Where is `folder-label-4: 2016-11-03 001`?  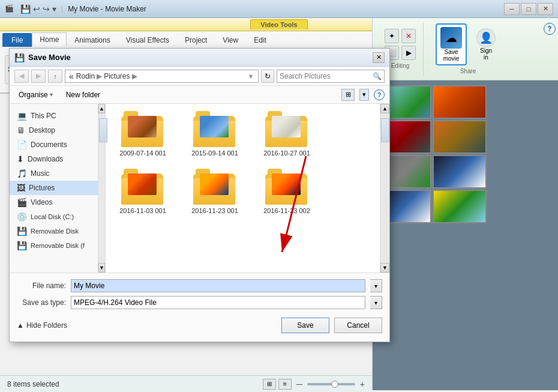 folder-label-4: 2016-11-03 001 is located at coordinates (143, 211).